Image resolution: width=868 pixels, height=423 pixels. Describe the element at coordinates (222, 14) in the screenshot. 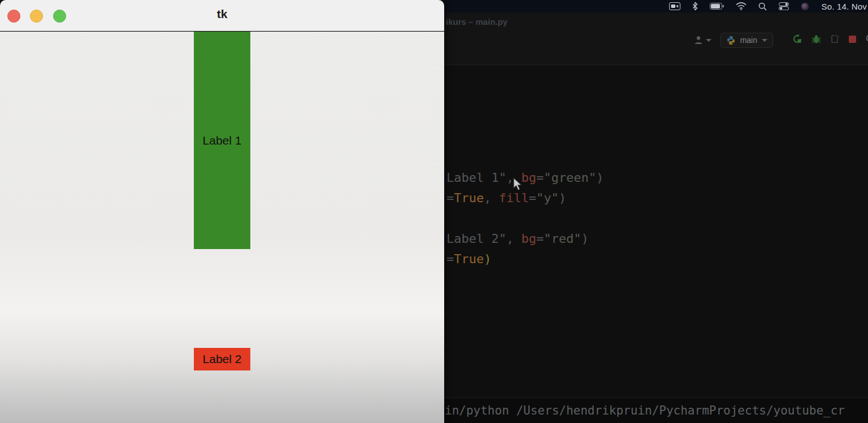

I see `tk-window-title: tk` at that location.